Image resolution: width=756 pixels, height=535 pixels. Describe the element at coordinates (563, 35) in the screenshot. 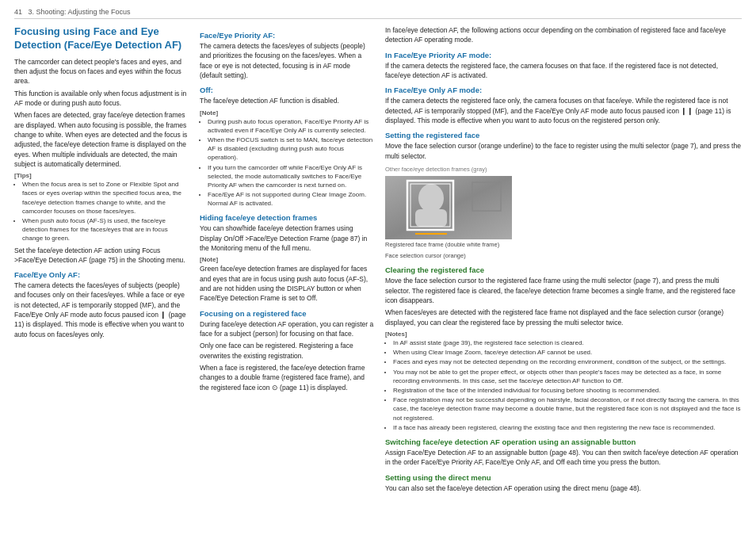

I see `inface-title: In face/eye detection AF, the following …` at that location.